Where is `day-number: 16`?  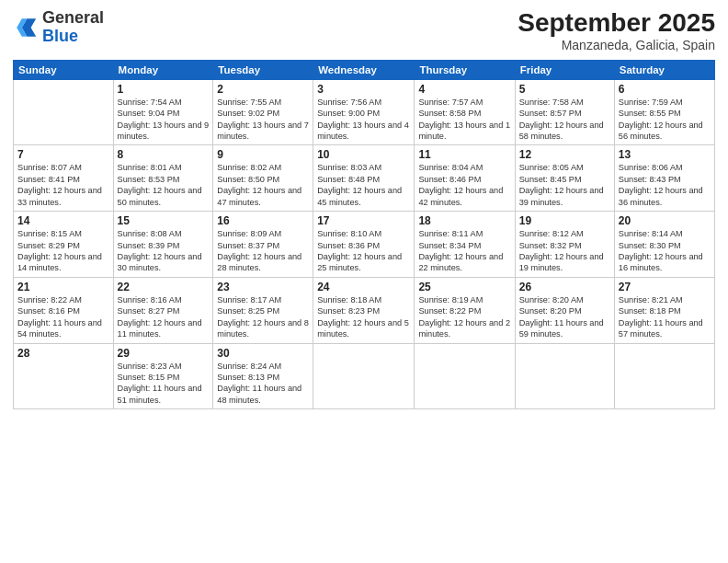 day-number: 16 is located at coordinates (263, 221).